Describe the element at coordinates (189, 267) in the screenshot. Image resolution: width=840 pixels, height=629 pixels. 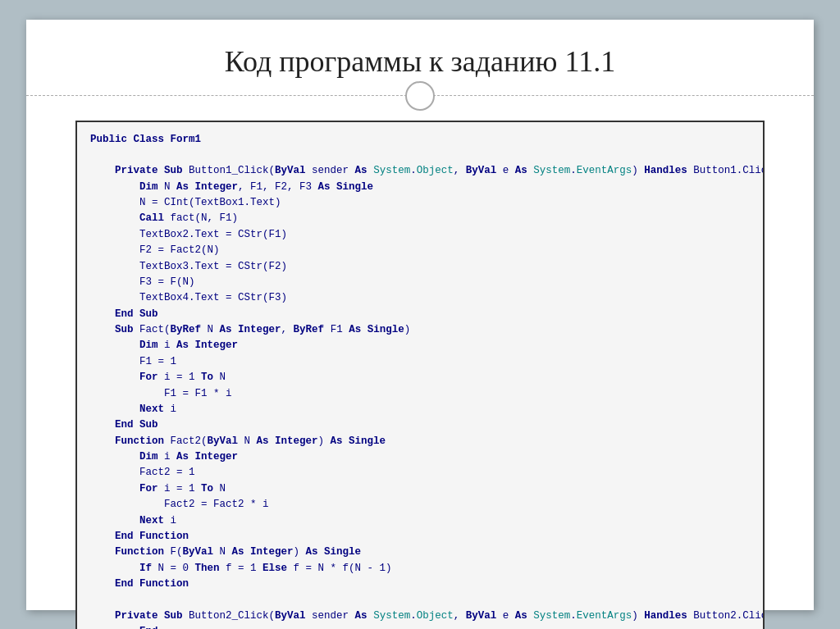
I see `code-line: TextBox3.Text = CStr(F2)` at that location.